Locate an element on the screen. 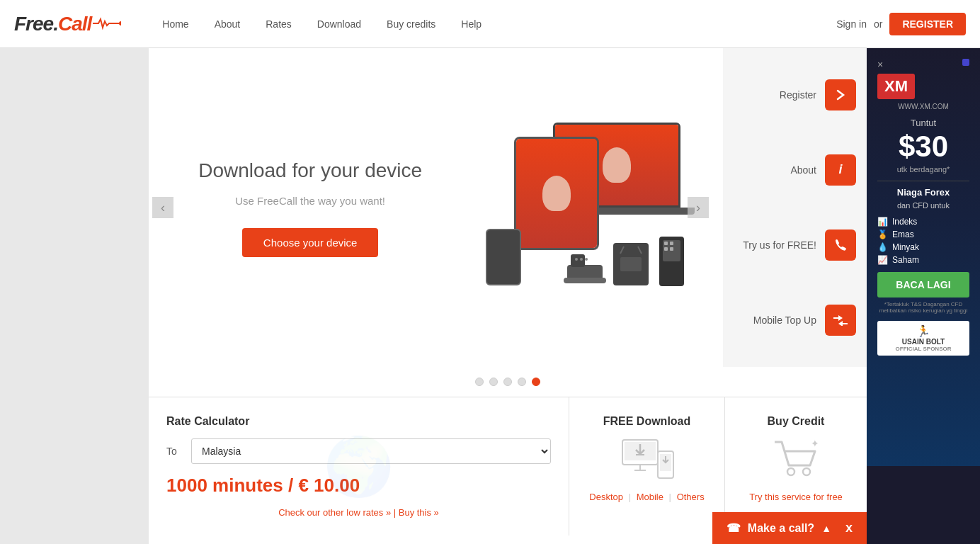 The image size is (980, 544). sidebar-left is located at coordinates (74, 296).